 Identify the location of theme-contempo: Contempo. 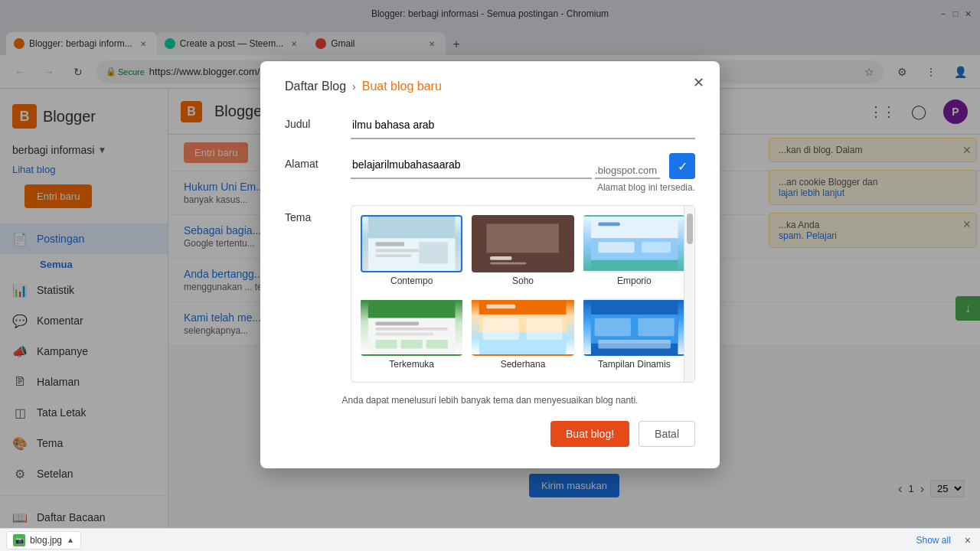
(412, 253).